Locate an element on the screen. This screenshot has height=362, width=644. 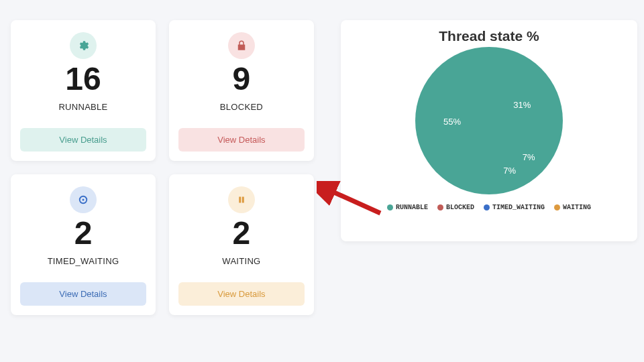
pause-icon is located at coordinates (241, 200).